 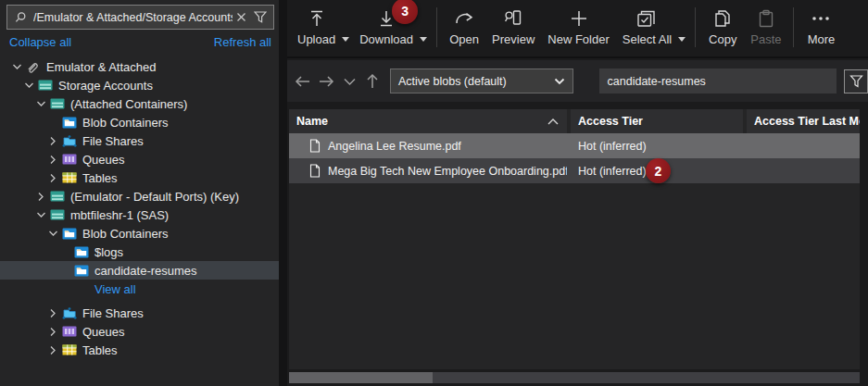 What do you see at coordinates (303, 81) in the screenshot?
I see `back-icon` at bounding box center [303, 81].